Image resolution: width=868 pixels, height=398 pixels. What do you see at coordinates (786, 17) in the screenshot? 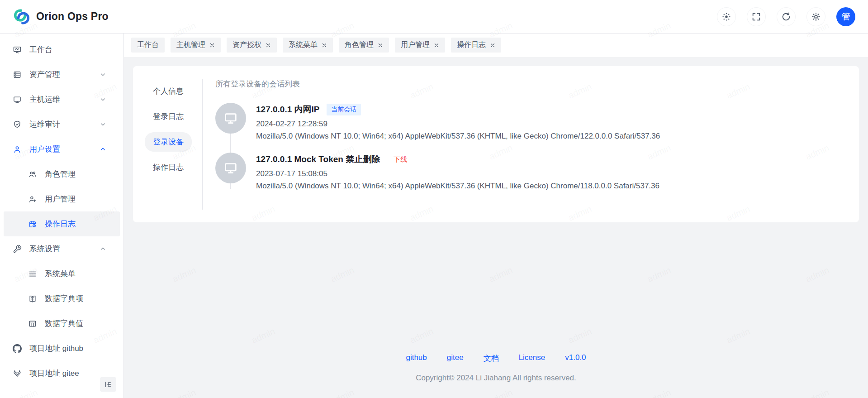
I see `refresh-icon` at bounding box center [786, 17].